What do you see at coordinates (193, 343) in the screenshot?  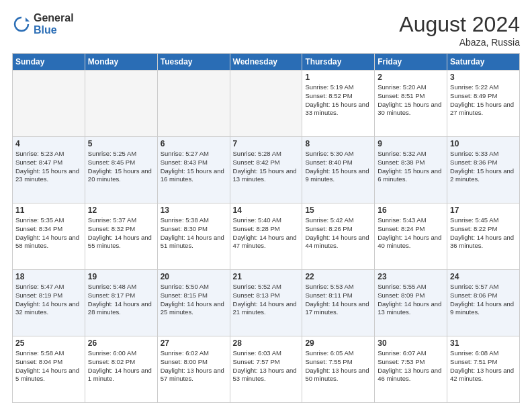 I see `day-number: 27` at bounding box center [193, 343].